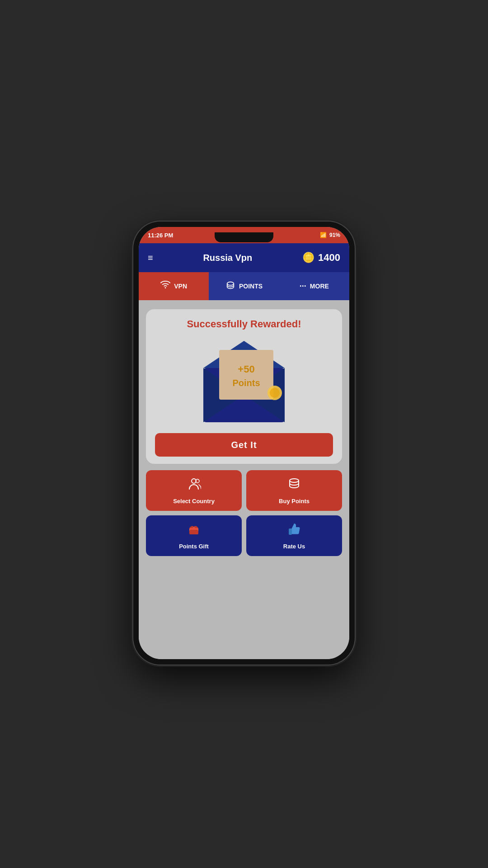 This screenshot has height=868, width=488. Describe the element at coordinates (244, 237) in the screenshot. I see `phone-notch` at that location.